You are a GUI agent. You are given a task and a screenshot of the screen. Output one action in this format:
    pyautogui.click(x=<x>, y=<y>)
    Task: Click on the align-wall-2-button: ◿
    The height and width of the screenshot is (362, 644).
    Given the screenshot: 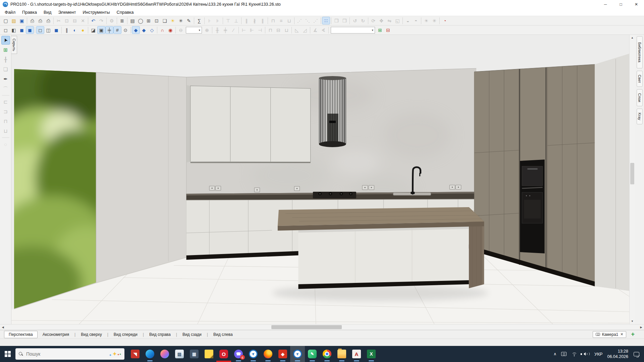 What is the action you would take?
    pyautogui.click(x=305, y=30)
    